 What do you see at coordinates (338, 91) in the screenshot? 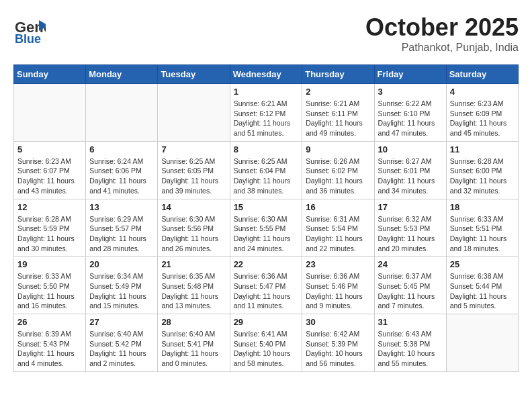
I see `day-number: 2` at bounding box center [338, 91].